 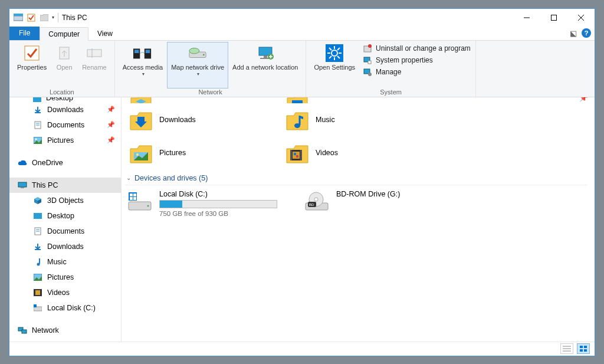 What do you see at coordinates (65, 277) in the screenshot?
I see `nav-item-pictures: Pictures` at bounding box center [65, 277].